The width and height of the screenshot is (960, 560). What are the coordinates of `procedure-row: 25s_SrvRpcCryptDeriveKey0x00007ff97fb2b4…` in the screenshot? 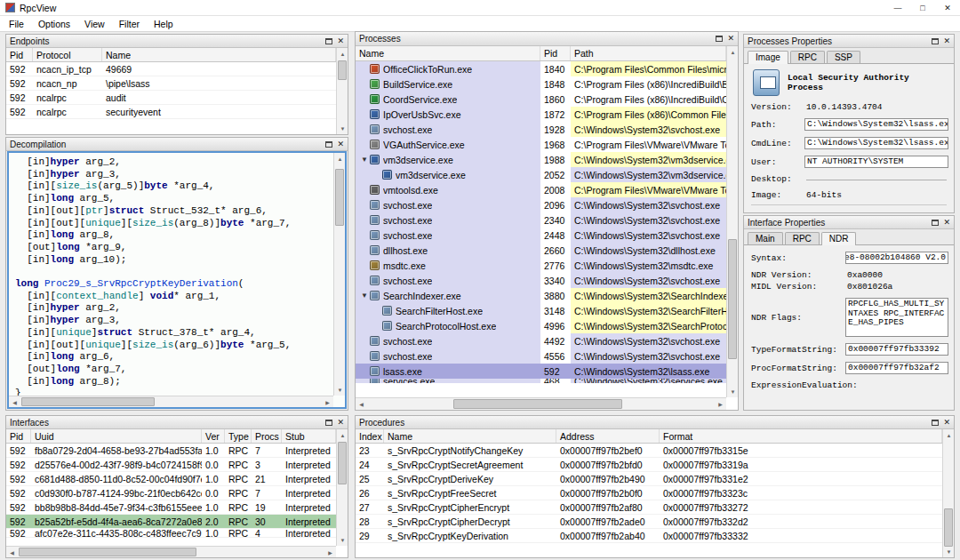 It's located at (654, 479).